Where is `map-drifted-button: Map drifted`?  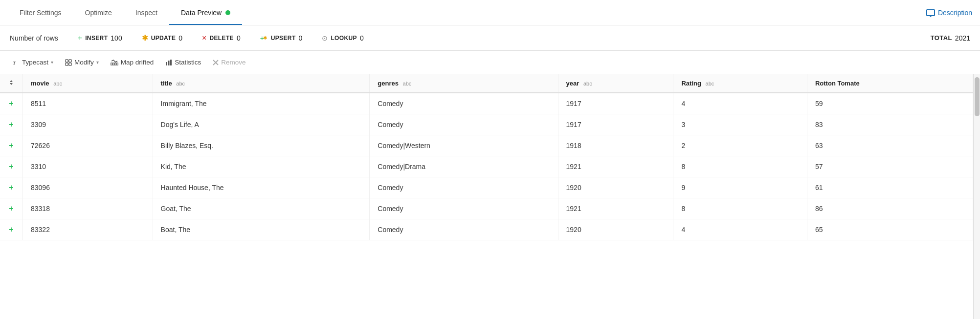 map-drifted-button: Map drifted is located at coordinates (132, 63).